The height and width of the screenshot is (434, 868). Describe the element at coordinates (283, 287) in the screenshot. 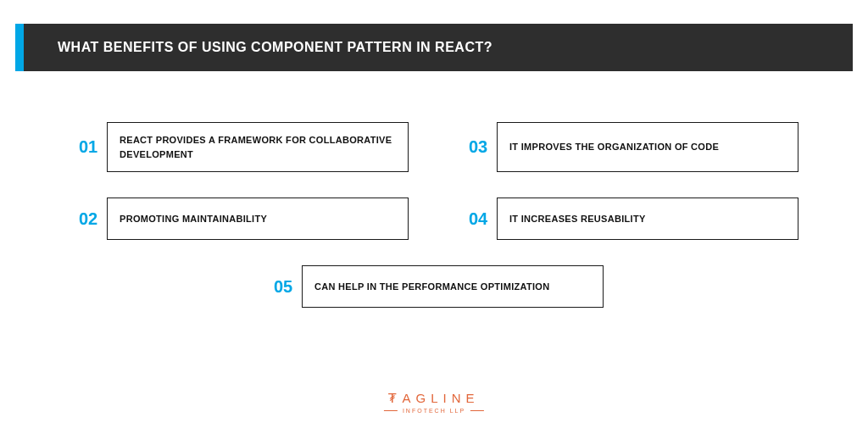

I see `benefit-number: 05` at that location.